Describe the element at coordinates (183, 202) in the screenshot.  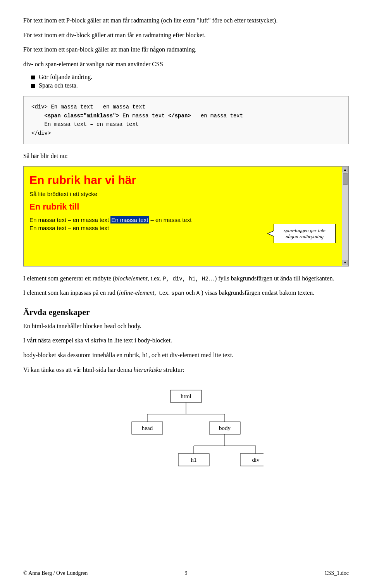
I see `preview-content: En rubrik har vi här Så lite brödtext i …` at that location.